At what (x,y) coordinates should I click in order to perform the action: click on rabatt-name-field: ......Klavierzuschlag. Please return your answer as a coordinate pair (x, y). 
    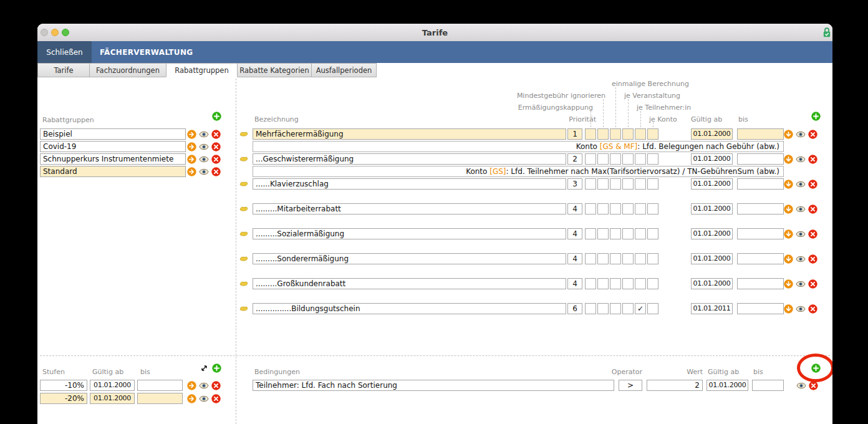
    Looking at the image, I should click on (409, 184).